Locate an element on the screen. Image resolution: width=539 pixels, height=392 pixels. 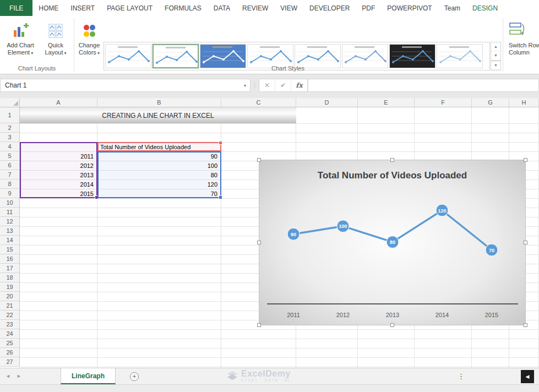
tab-team: Team is located at coordinates (453, 8).